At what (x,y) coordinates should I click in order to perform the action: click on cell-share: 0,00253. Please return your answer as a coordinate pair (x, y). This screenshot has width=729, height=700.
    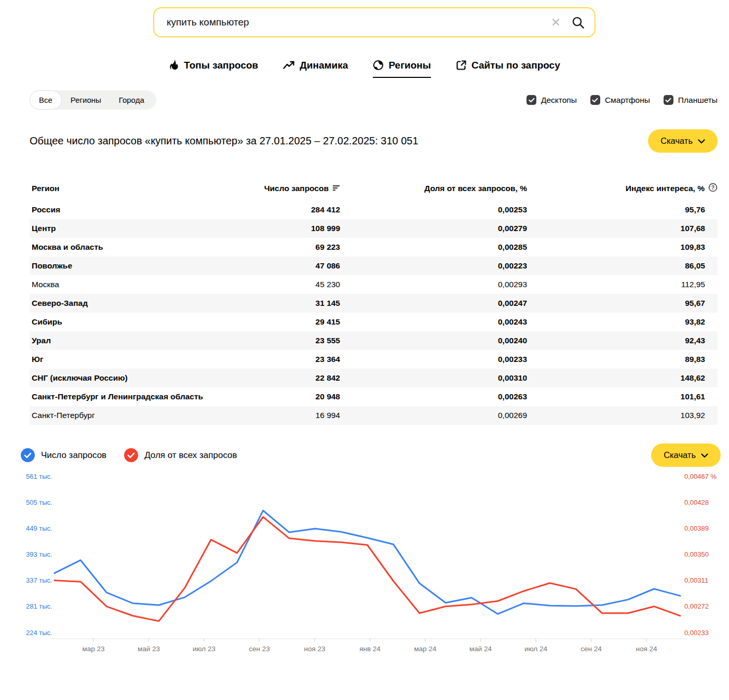
    Looking at the image, I should click on (434, 210).